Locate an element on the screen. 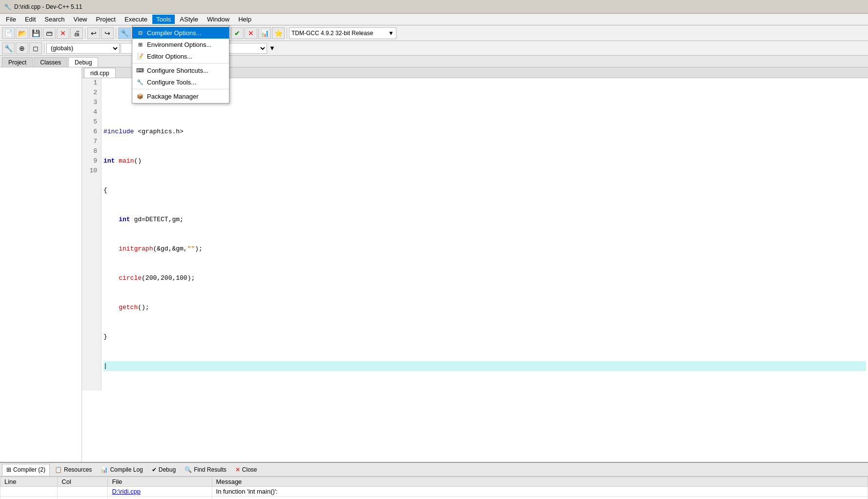 This screenshot has height=499, width=868. menu-section-3: 📦 Package Manager is located at coordinates (181, 96).